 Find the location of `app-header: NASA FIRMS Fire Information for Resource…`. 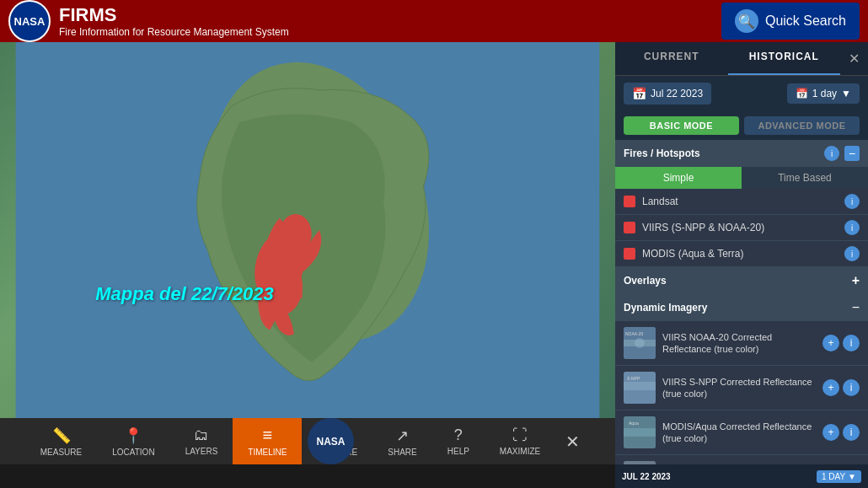

app-header: NASA FIRMS Fire Information for Resource… is located at coordinates (434, 21).